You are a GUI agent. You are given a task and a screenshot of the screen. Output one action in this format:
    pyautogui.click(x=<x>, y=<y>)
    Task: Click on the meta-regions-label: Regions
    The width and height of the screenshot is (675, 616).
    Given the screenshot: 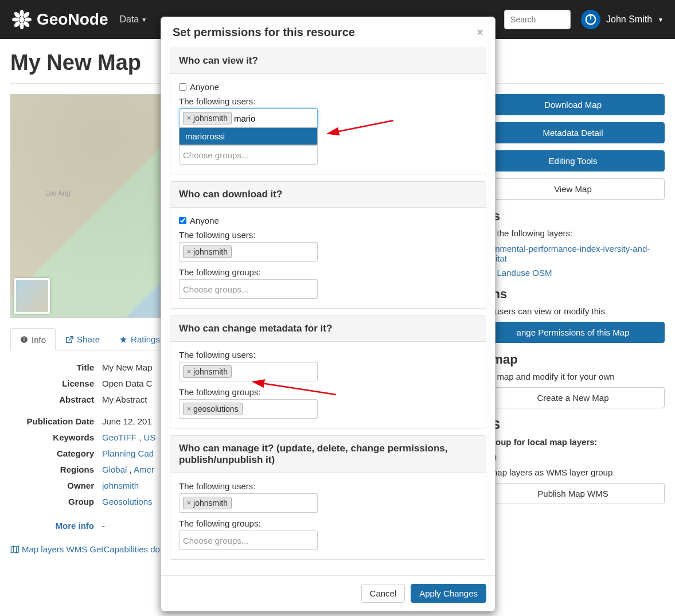 What is the action you would take?
    pyautogui.click(x=56, y=470)
    